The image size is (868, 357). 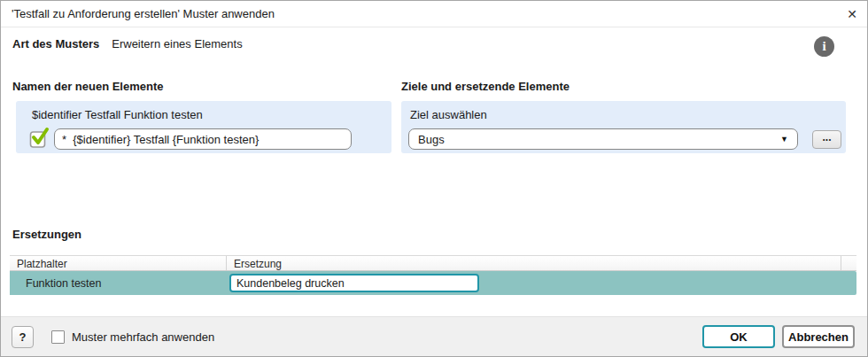 I want to click on target-select-label: Ziel auswählen, so click(x=448, y=115).